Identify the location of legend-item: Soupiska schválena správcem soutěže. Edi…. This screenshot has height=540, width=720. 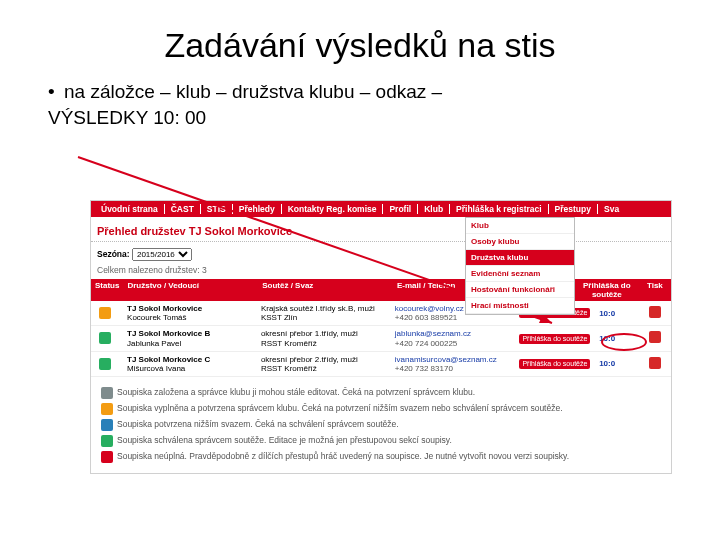
(381, 440).